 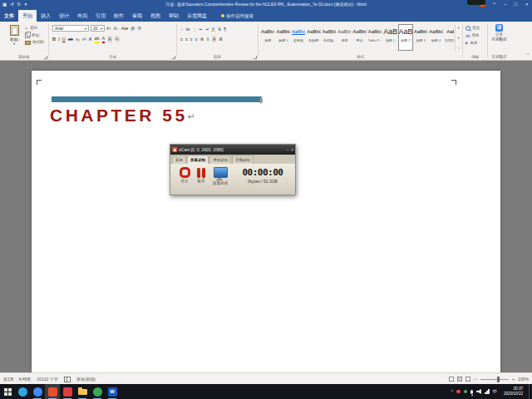 I want to click on character-shading-icon: A, so click(x=110, y=39).